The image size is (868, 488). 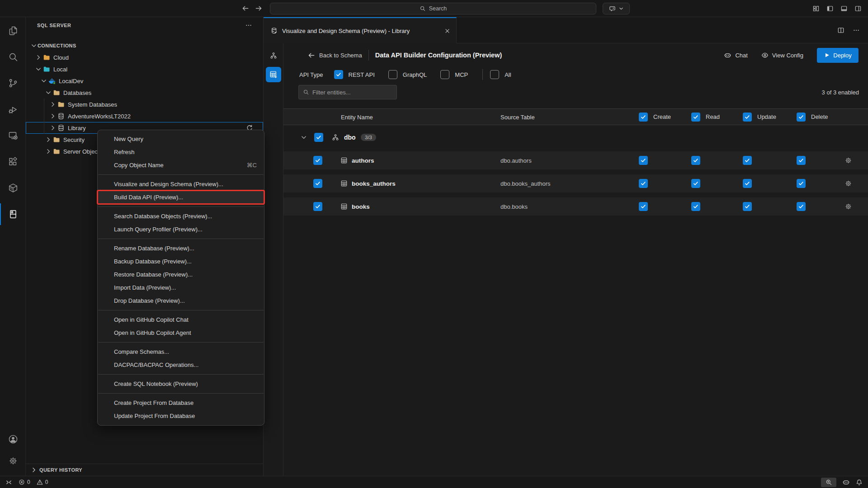 I want to click on crud-header-delete-checkbox, so click(x=801, y=117).